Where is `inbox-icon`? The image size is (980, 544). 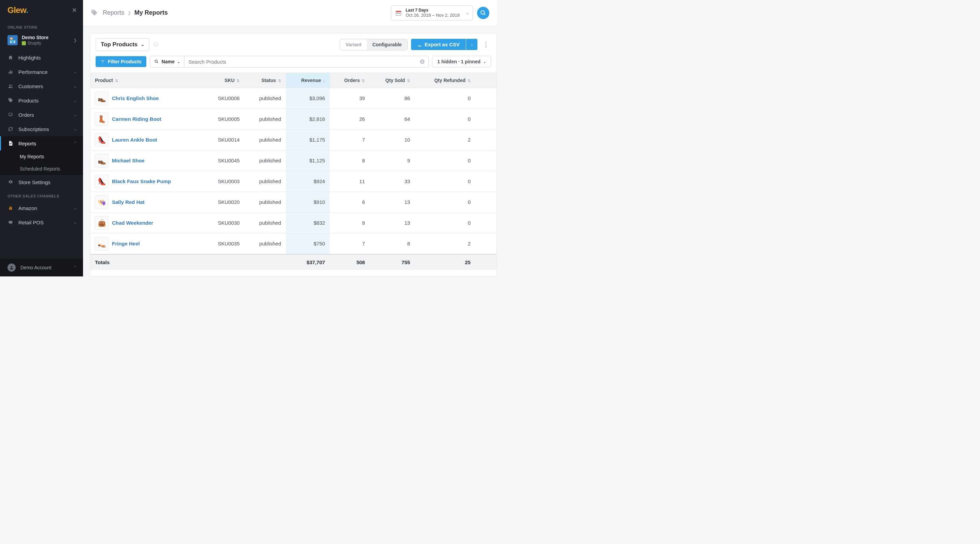
inbox-icon is located at coordinates (11, 115).